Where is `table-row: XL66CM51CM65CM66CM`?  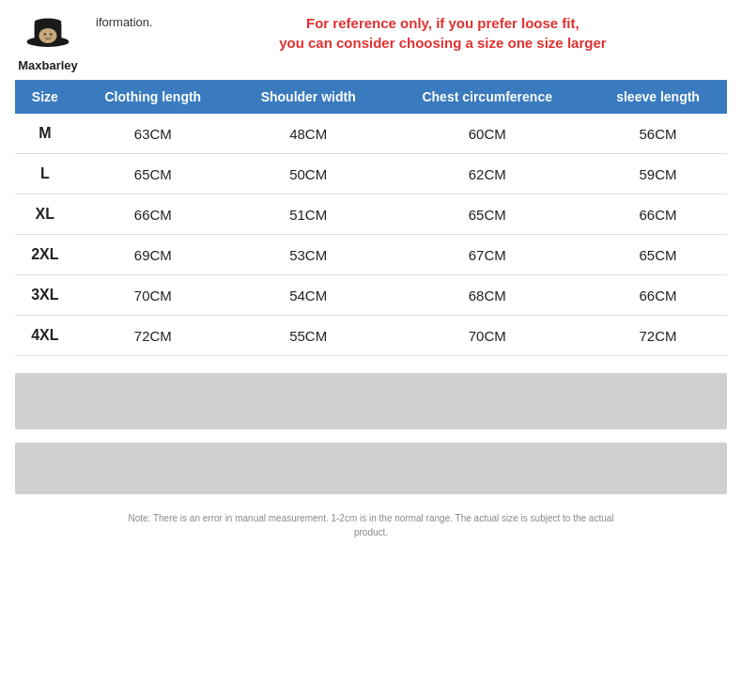 table-row: XL66CM51CM65CM66CM is located at coordinates (371, 214).